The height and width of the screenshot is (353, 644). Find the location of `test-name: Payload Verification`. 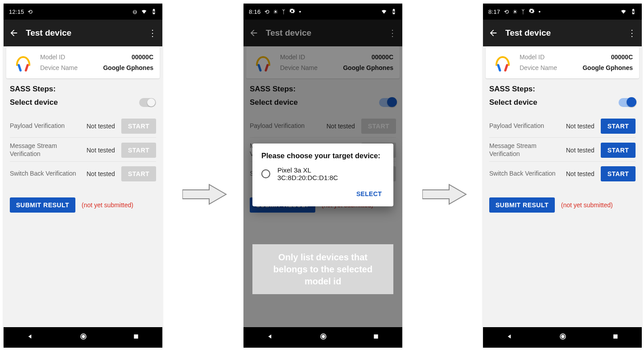

test-name: Payload Verification is located at coordinates (526, 126).